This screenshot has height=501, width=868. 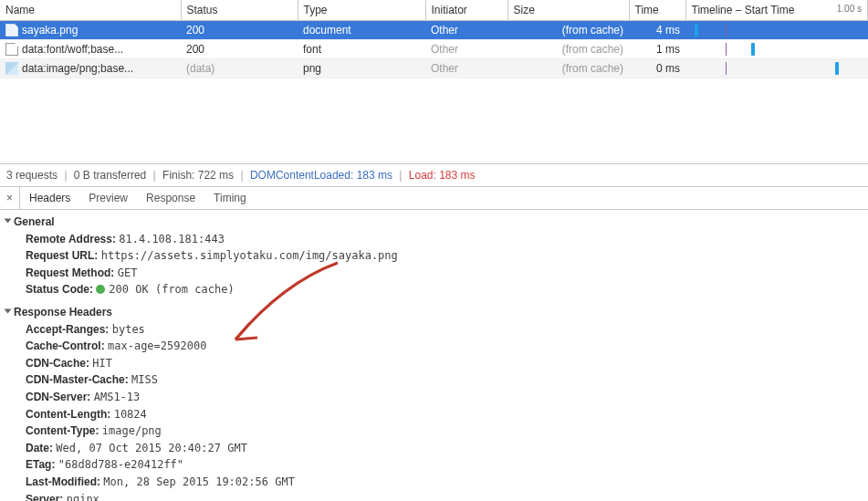 I want to click on cell-name: data:image/png;base..., so click(x=78, y=68).